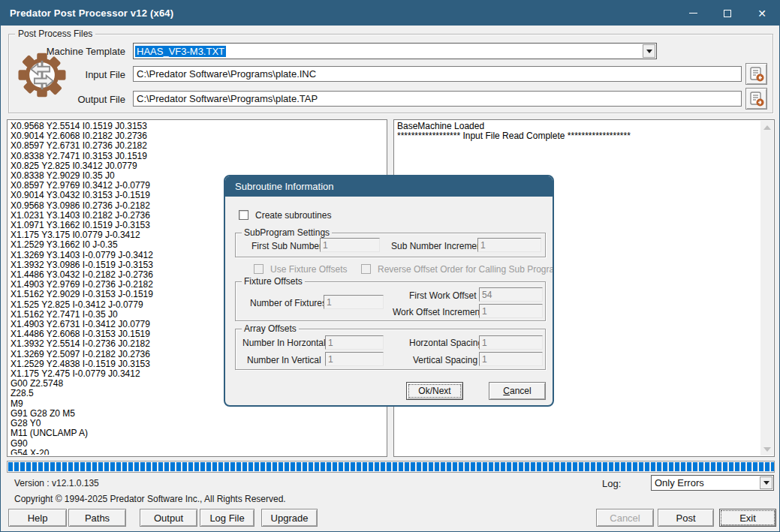 This screenshot has height=532, width=780. What do you see at coordinates (437, 74) in the screenshot?
I see `input-file-field: C:\Predator Software\Programs\plate.INC` at bounding box center [437, 74].